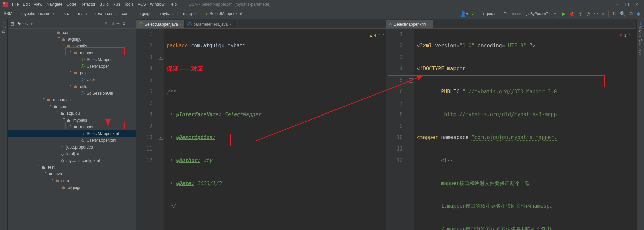  What do you see at coordinates (72, 188) in the screenshot?
I see `tree-node: 🖿atguigu` at bounding box center [72, 188].